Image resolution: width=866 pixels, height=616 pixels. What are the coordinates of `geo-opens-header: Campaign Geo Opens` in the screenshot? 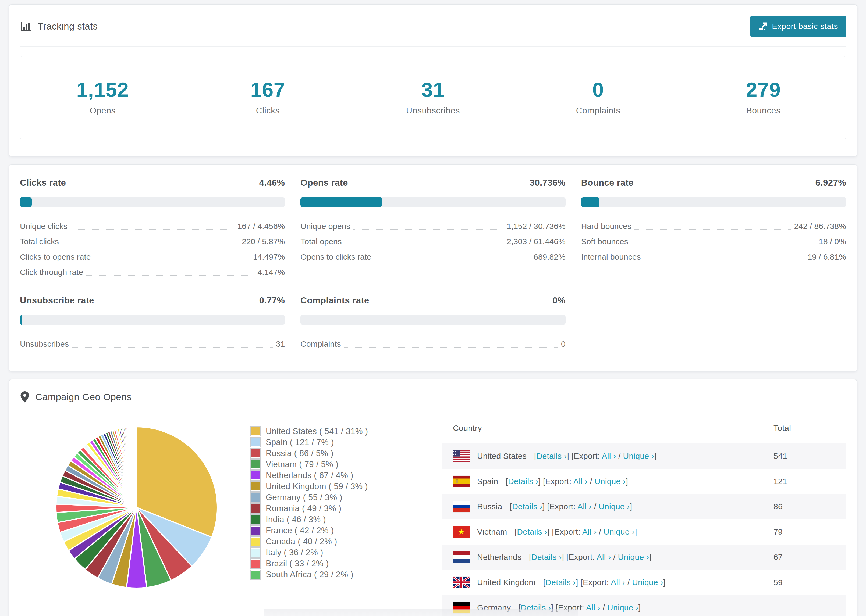 It's located at (433, 396).